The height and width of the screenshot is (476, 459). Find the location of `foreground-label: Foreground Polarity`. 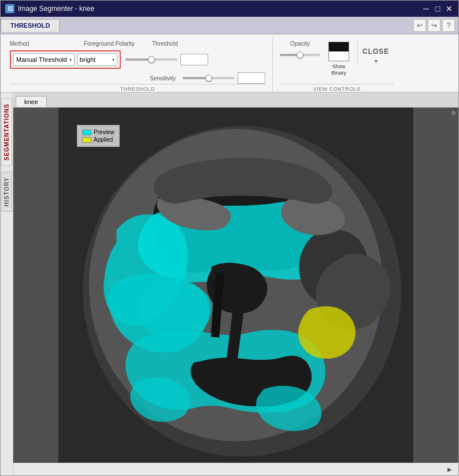

foreground-label: Foreground Polarity is located at coordinates (116, 44).